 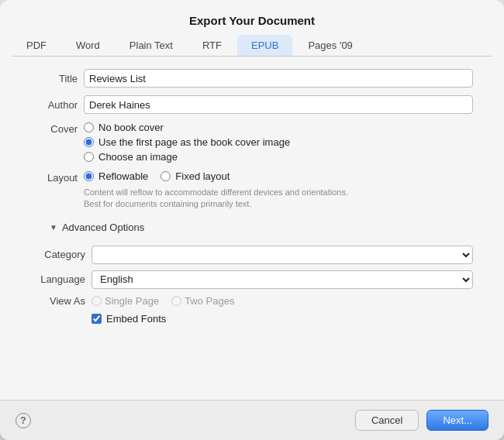 What do you see at coordinates (177, 301) in the screenshot?
I see `view-radio-two-pages` at bounding box center [177, 301].